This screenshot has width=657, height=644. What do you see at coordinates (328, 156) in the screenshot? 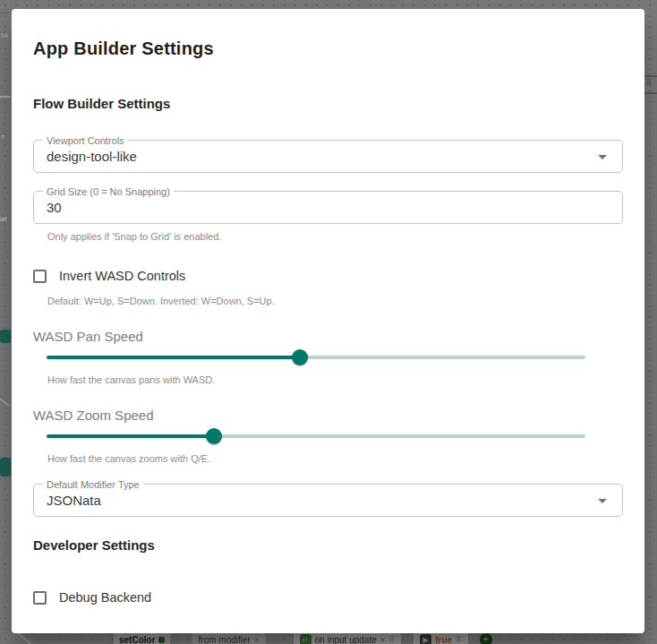
I see `viewport-controls-select: Viewport Controls design-tool-like` at bounding box center [328, 156].